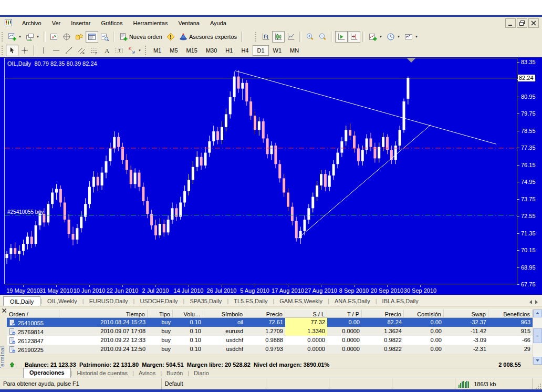 Image resolution: width=542 pixels, height=392 pixels. I want to click on chart-tab-tl5-es-daily: TL5.ES,Daily, so click(251, 302).